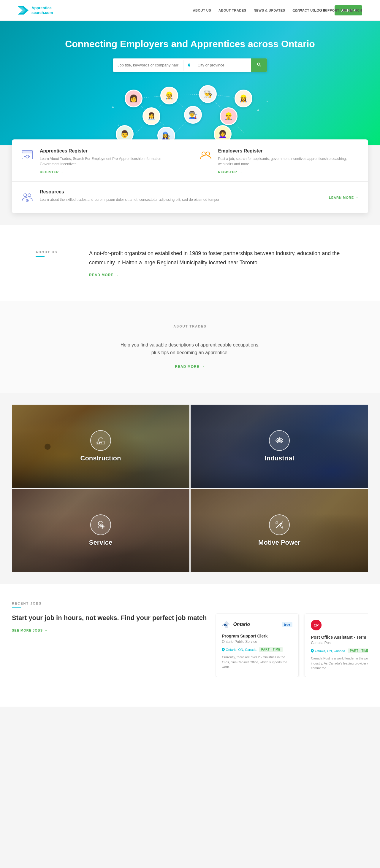 This screenshot has height=868, width=380. I want to click on nav-contact: CONTACT US, so click(303, 10).